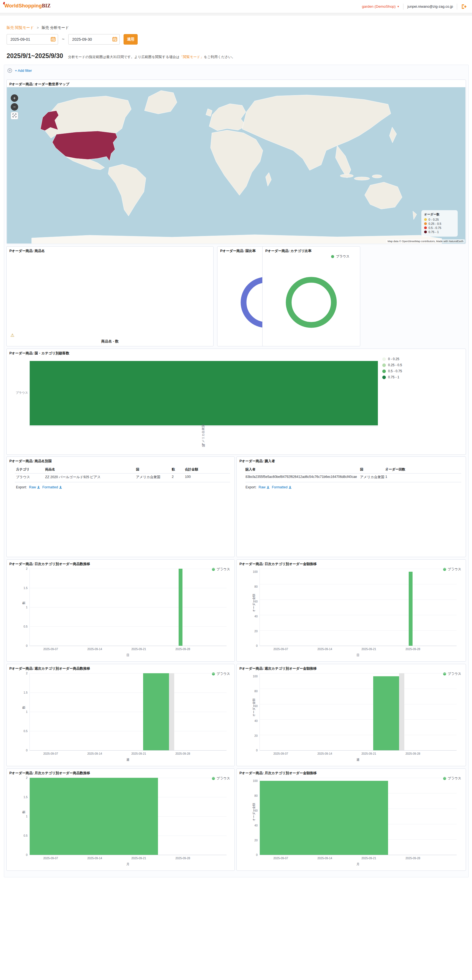  Describe the element at coordinates (236, 402) in the screenshot. I see `panel-heatmap: Pオーダー商品: 国・カテゴリ別顧客数 ブラウス アメリカ合衆国 国 0 - 0…` at that location.